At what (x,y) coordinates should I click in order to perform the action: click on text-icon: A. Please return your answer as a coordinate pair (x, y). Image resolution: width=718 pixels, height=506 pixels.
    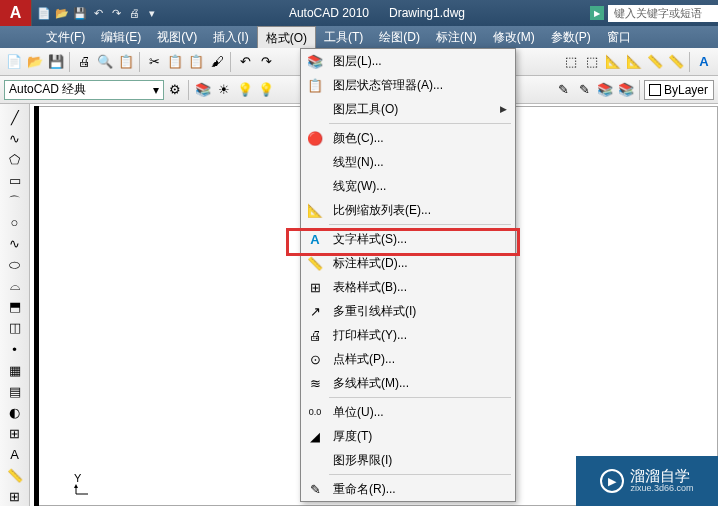
    Looking at the image, I should click on (15, 454).